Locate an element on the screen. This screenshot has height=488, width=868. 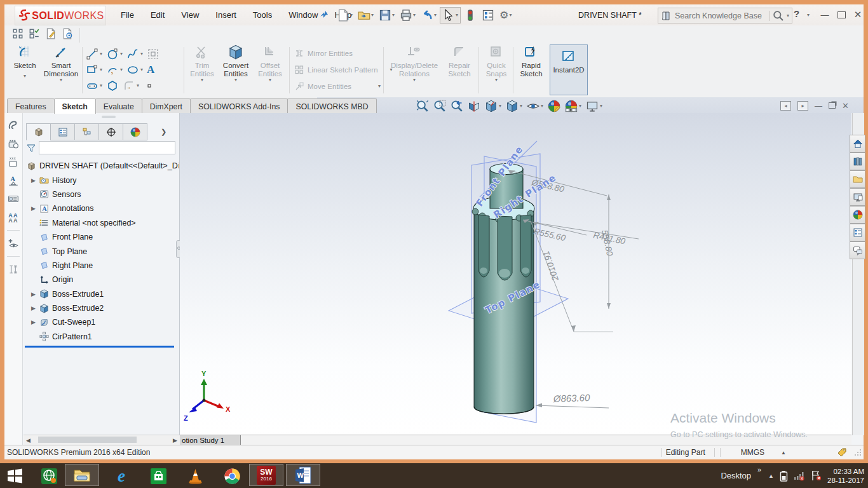
design-library-button is located at coordinates (858, 179).